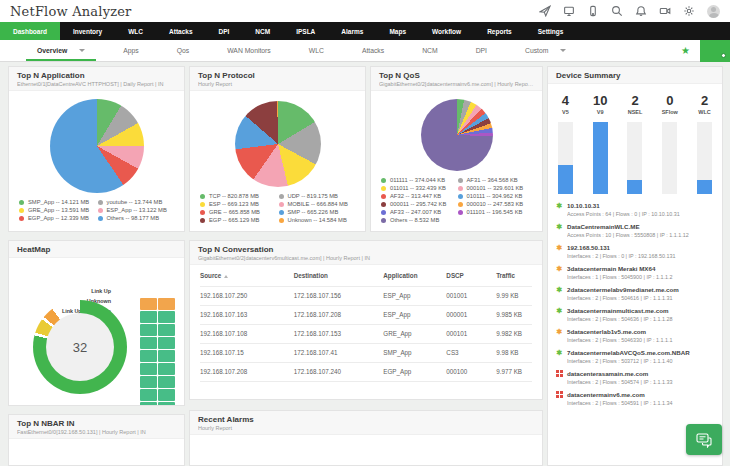  What do you see at coordinates (224, 31) in the screenshot?
I see `nav-item-dpi: DPI` at bounding box center [224, 31].